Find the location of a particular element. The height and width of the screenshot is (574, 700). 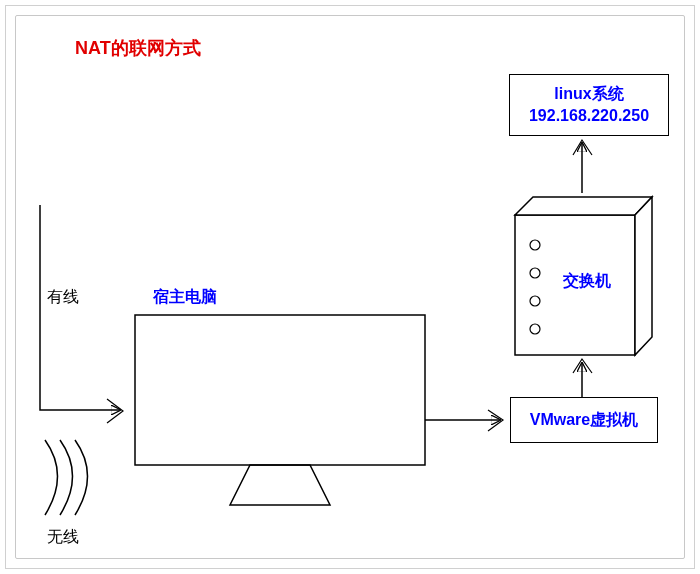

host-pc-label: 宿主电脑 is located at coordinates (185, 298).